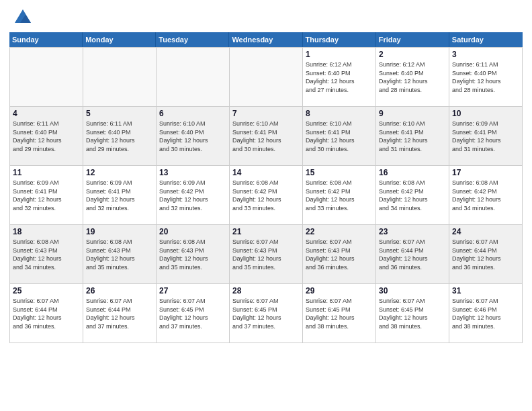  I want to click on day-number: 23, so click(412, 232).